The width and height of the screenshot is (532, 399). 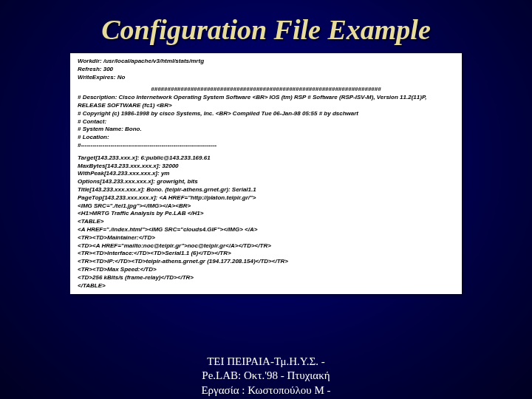 What do you see at coordinates (266, 191) in the screenshot?
I see `config-line: Title[143.233.xxx.xxx.x]: Bono. (teipir-…` at bounding box center [266, 191].